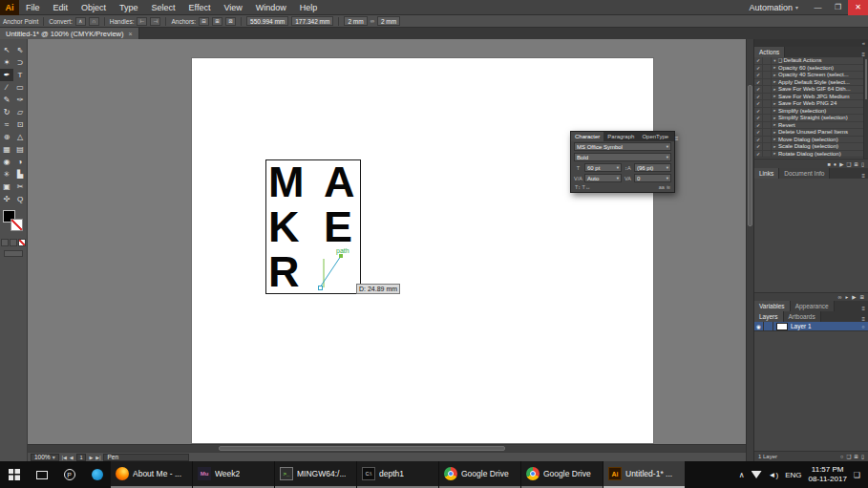  I want to click on pencil-tool: ✑, so click(20, 99).